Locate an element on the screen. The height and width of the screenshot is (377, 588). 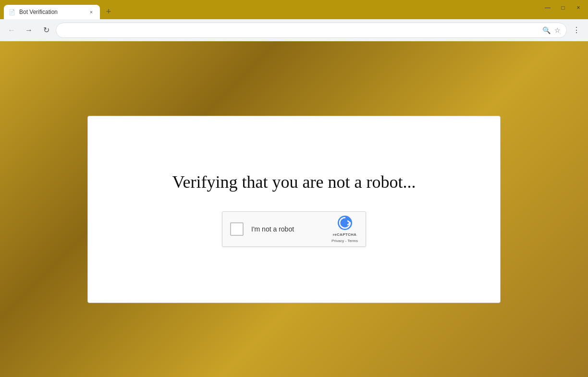
reload-button: ↻ is located at coordinates (46, 30).